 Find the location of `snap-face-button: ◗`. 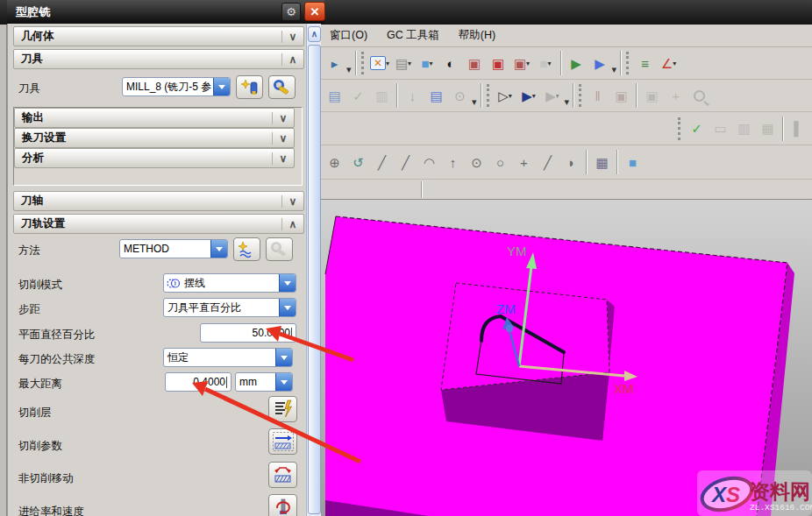

snap-face-button: ◗ is located at coordinates (572, 162).